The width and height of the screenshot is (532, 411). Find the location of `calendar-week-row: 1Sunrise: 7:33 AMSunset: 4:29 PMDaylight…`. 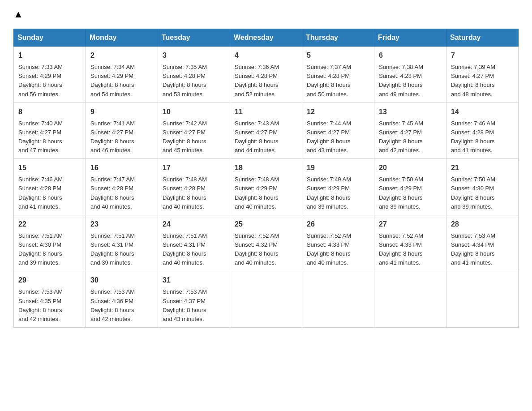

calendar-week-row: 1Sunrise: 7:33 AMSunset: 4:29 PMDaylight… is located at coordinates (266, 75).